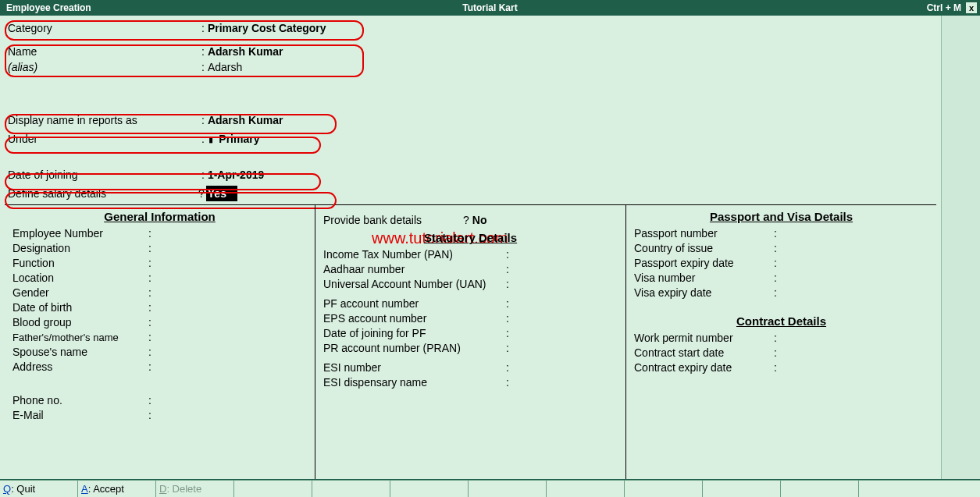  I want to click on category-row: Category : Primary Cost Category, so click(472, 28).